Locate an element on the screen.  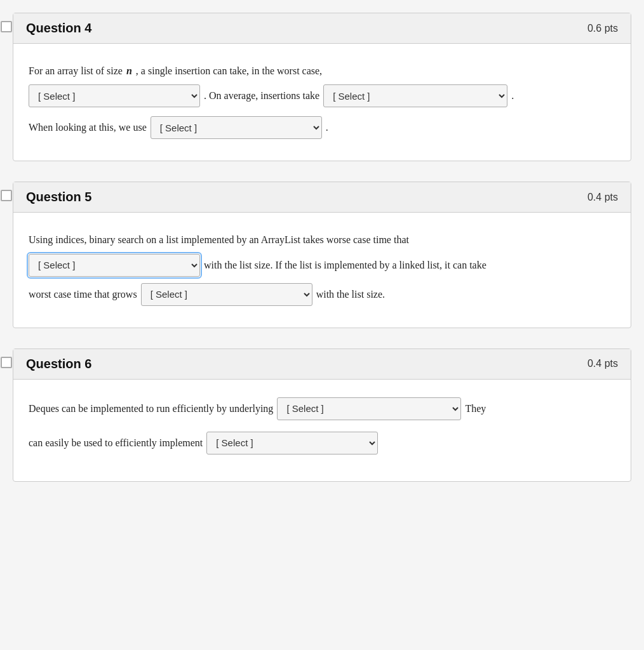
question-6-header: Question 6 0.4 pts is located at coordinates (322, 364).